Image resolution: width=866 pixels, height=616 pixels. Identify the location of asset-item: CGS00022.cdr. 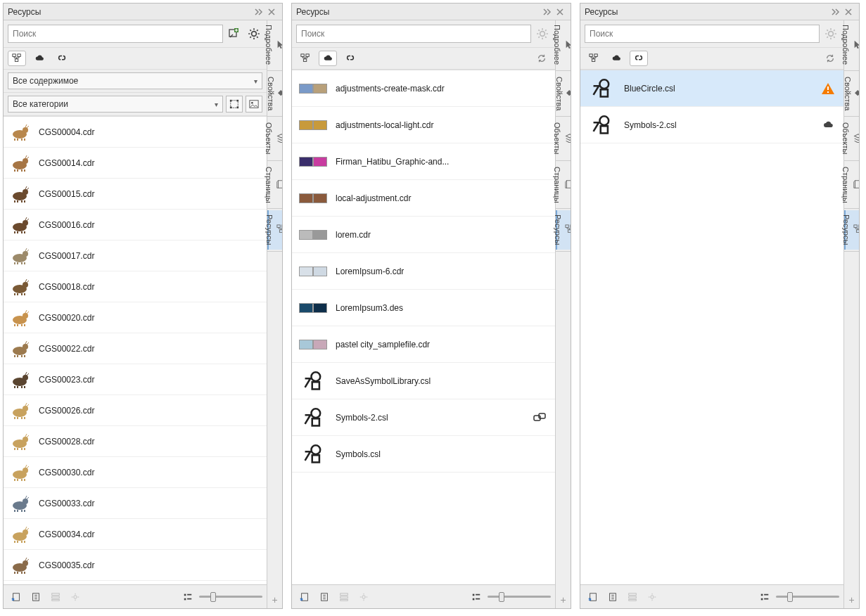
(135, 349).